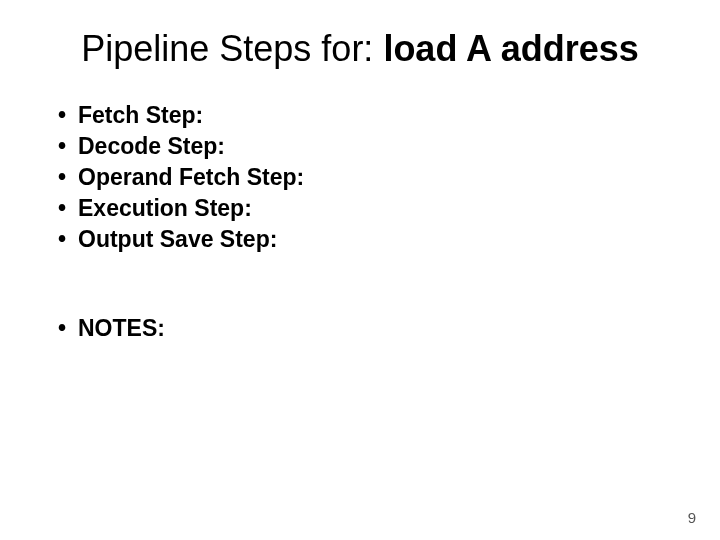  I want to click on bullet-text: Operand Fetch Step:, so click(191, 178).